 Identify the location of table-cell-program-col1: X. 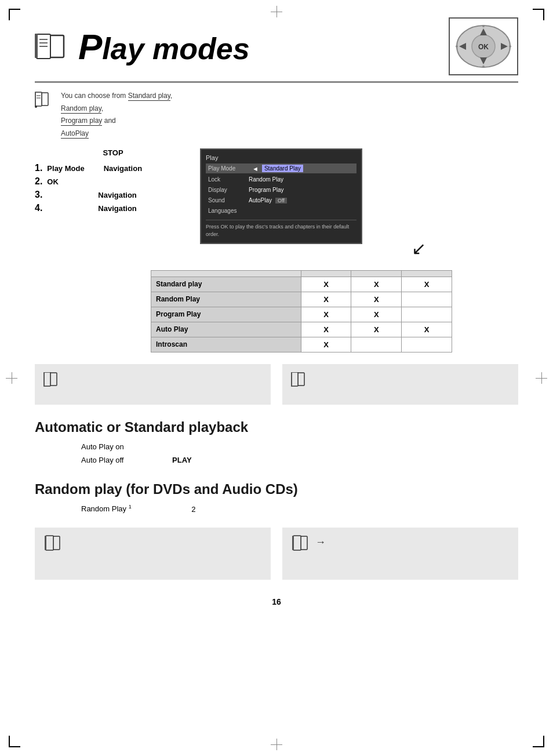
(326, 314).